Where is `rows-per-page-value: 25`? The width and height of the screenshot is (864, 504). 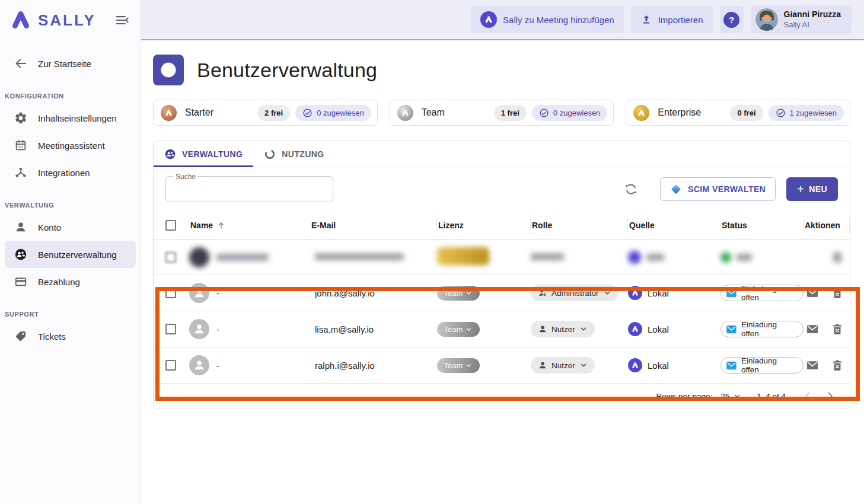
rows-per-page-value: 25 is located at coordinates (725, 396).